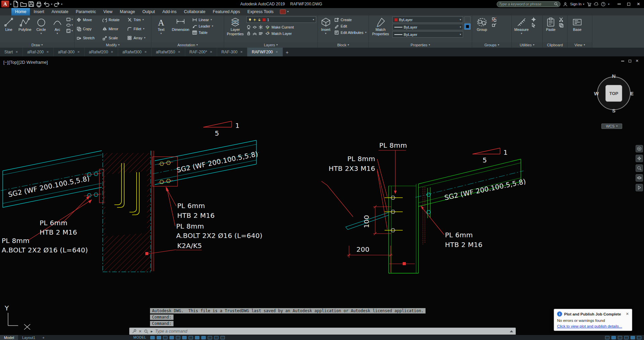  What do you see at coordinates (428, 27) in the screenshot?
I see `linetype-dropdown: ByLayer ▾` at bounding box center [428, 27].